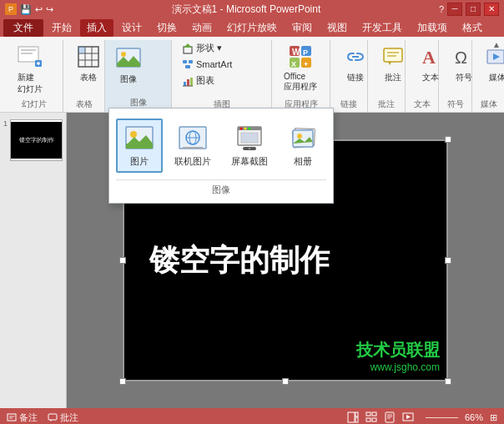 The height and width of the screenshot is (424, 504). What do you see at coordinates (88, 57) in the screenshot?
I see `table-icon` at bounding box center [88, 57].